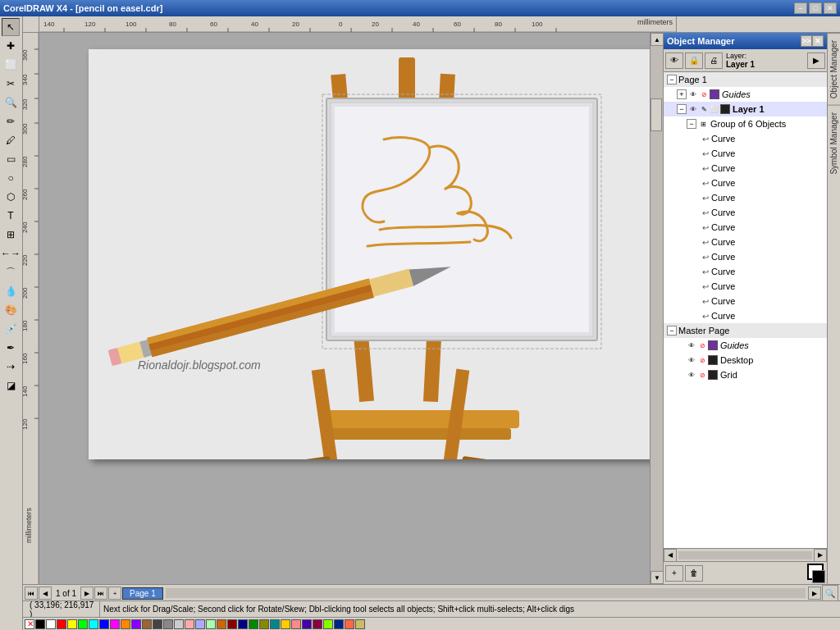 This screenshot has width=840, height=630. What do you see at coordinates (62, 624) in the screenshot?
I see `red-swatch` at bounding box center [62, 624].